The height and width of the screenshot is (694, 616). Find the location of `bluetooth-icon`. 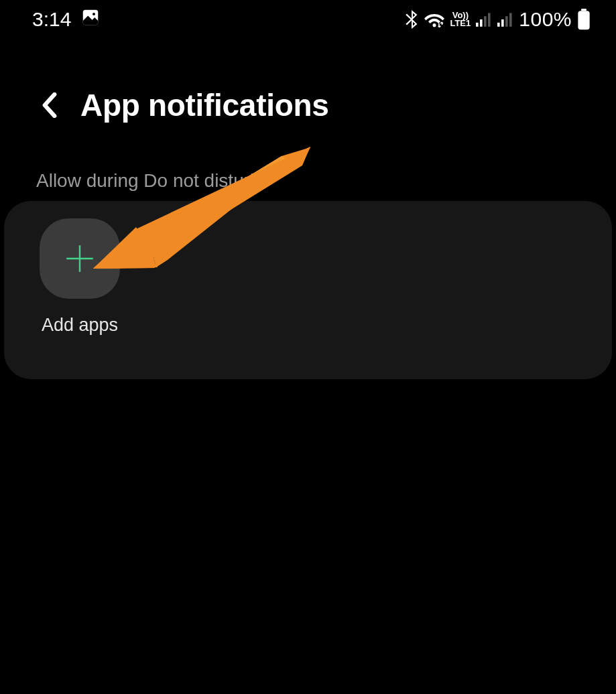

bluetooth-icon is located at coordinates (412, 19).